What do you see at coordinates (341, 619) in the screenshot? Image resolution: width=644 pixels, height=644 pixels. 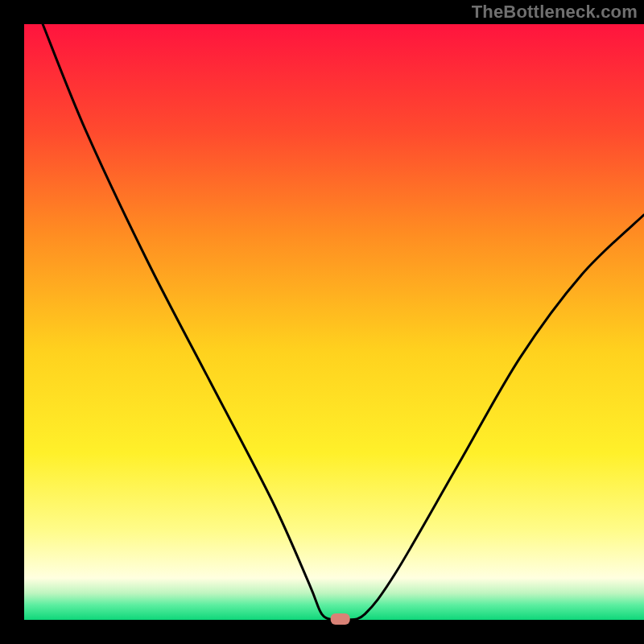 I see `min-marker` at bounding box center [341, 619].